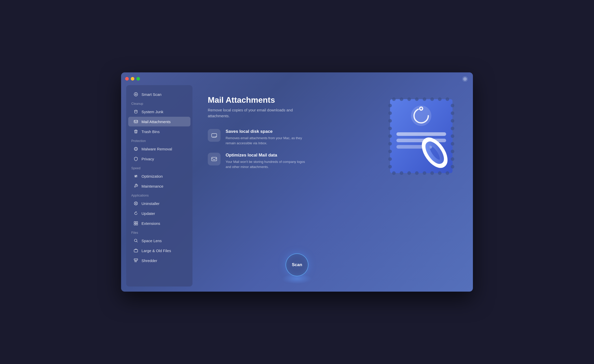  What do you see at coordinates (127, 79) in the screenshot?
I see `close-button` at bounding box center [127, 79].